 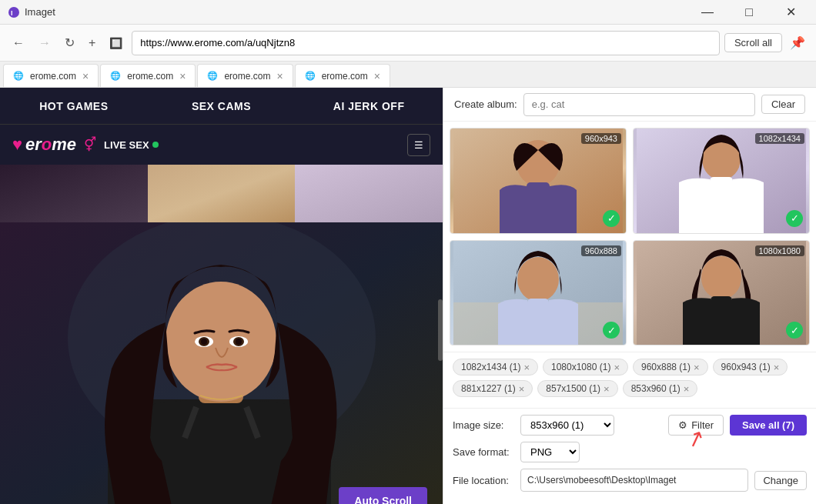 What do you see at coordinates (483, 452) in the screenshot?
I see `save-format-label: Save format:` at bounding box center [483, 452].